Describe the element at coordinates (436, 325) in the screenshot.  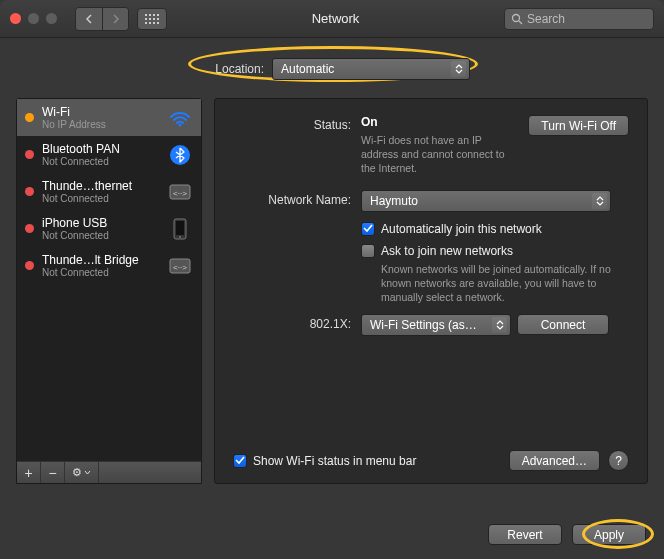
I see `dot1x-select: Wi-Fi Settings (as…` at that location.